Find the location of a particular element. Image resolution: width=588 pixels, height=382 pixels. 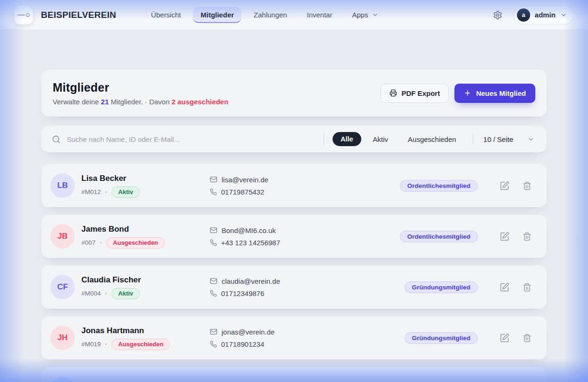

brand-name: BEISPIELVEREIN is located at coordinates (79, 15).